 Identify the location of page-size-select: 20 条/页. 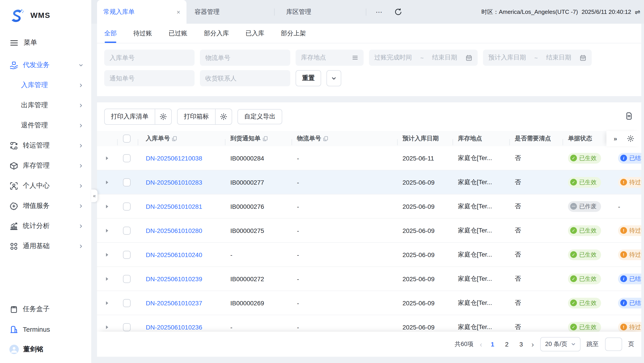
(560, 344).